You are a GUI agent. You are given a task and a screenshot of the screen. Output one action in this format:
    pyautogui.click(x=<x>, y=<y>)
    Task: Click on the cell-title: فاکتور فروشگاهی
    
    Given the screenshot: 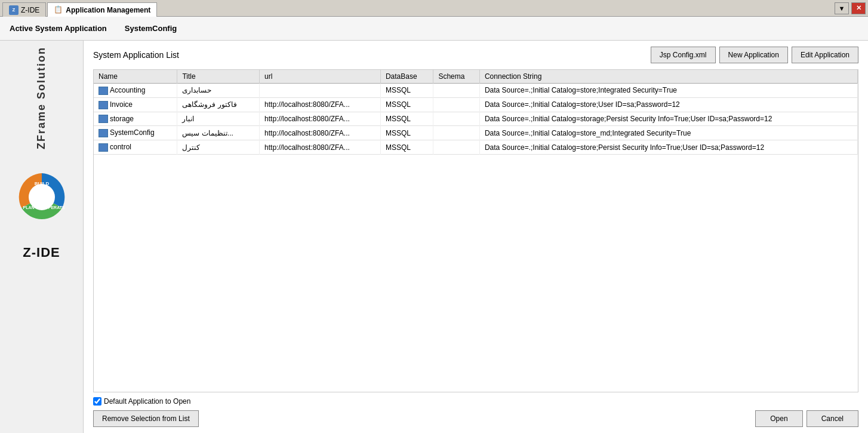 What is the action you would take?
    pyautogui.click(x=218, y=105)
    